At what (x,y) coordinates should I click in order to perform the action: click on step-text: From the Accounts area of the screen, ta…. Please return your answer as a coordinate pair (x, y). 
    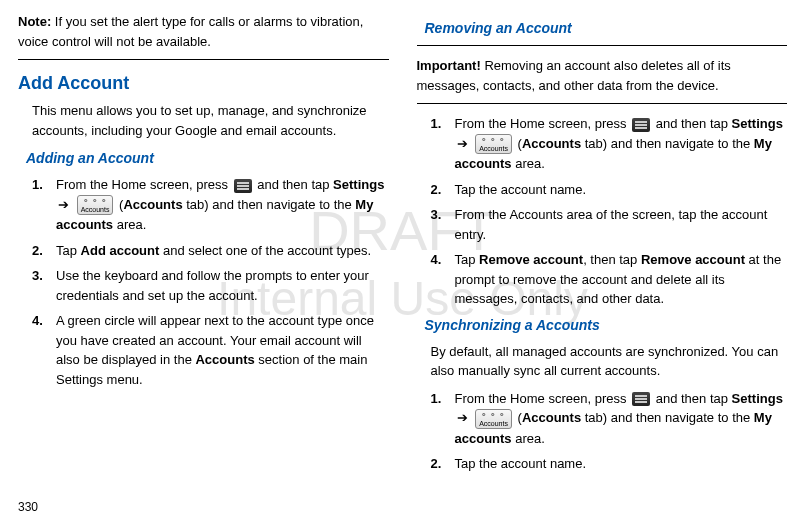
    Looking at the image, I should click on (612, 224).